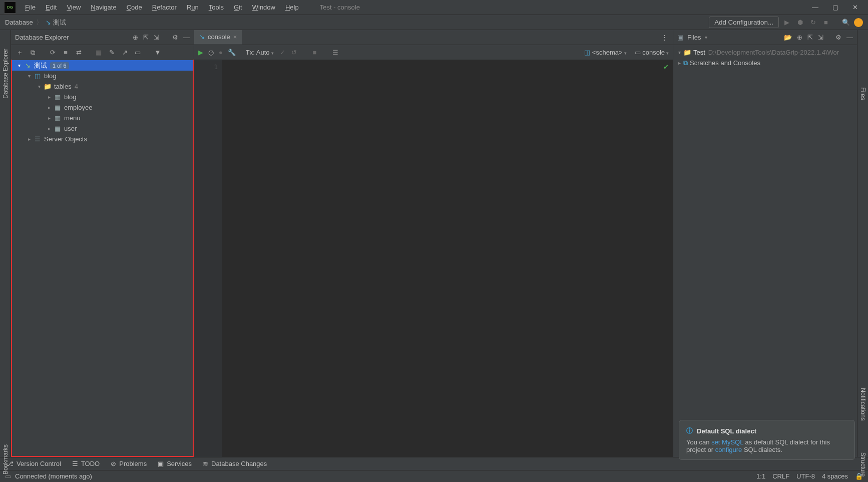  What do you see at coordinates (164, 8) in the screenshot?
I see `menu-refactor: Refactor` at bounding box center [164, 8].